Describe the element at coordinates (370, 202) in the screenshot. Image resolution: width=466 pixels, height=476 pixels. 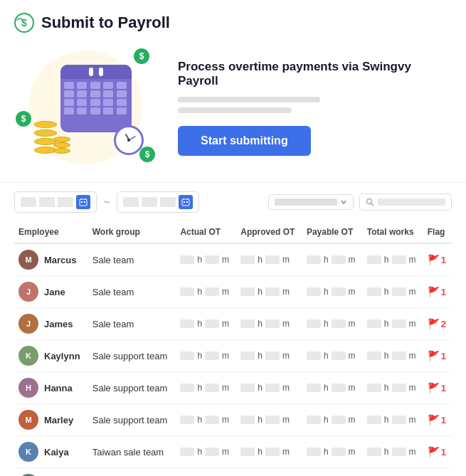
I see `search-icon` at that location.